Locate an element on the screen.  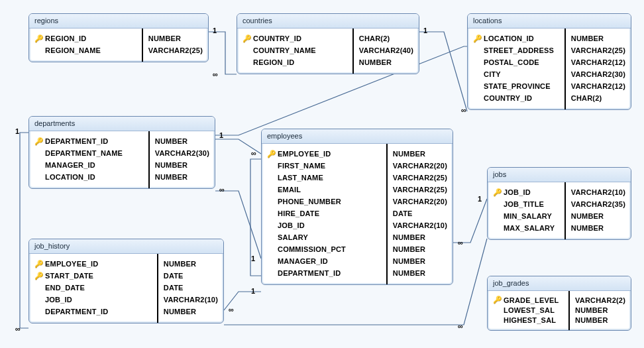
table-title: regions is located at coordinates (119, 21).